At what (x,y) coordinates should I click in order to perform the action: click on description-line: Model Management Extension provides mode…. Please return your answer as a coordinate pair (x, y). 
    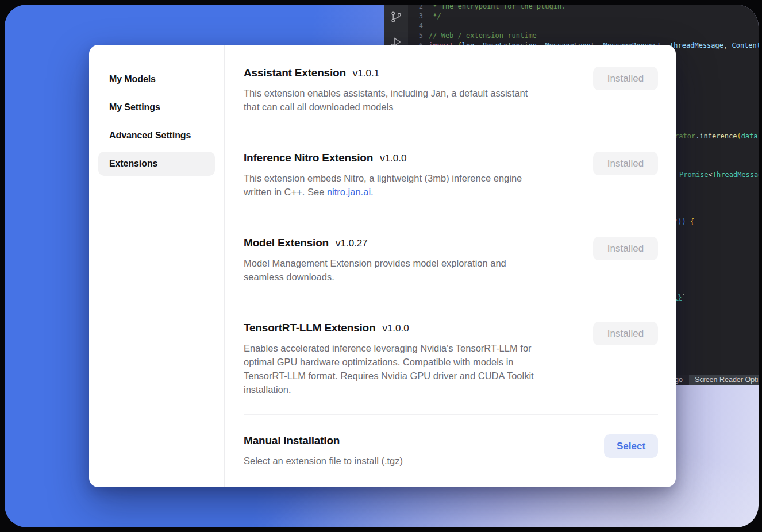
    Looking at the image, I should click on (375, 263).